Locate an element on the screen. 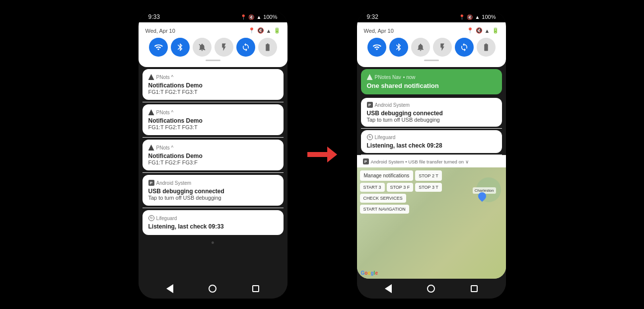  left-notif-lifeguard: ↻ Lifeguard Listening, last check 09:33 is located at coordinates (213, 223).